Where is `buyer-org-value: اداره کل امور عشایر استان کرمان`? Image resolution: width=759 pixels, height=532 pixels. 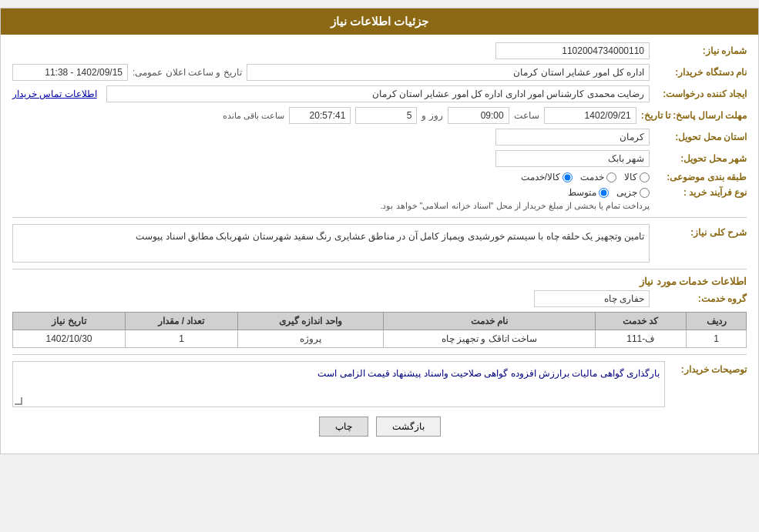
buyer-org-value: اداره کل امور عشایر استان کرمان is located at coordinates (448, 72).